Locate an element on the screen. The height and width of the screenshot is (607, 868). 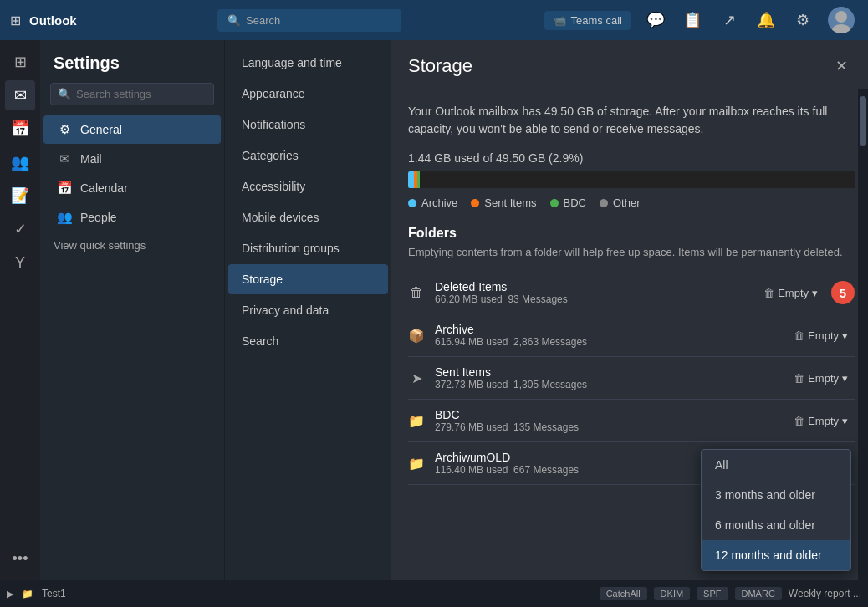
folder-row-bdc: 📁 BDC 279.76 MB used 135 Messages 🗑 Empt… is located at coordinates (631, 421).